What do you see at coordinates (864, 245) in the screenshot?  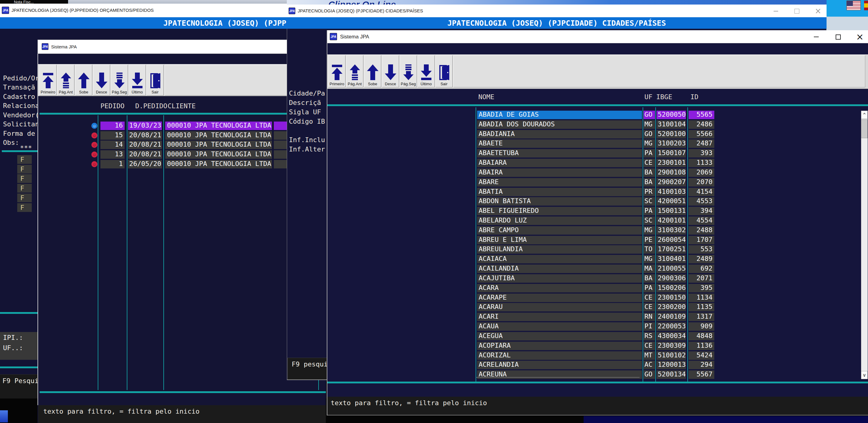 I see `scrollbar-track` at bounding box center [864, 245].